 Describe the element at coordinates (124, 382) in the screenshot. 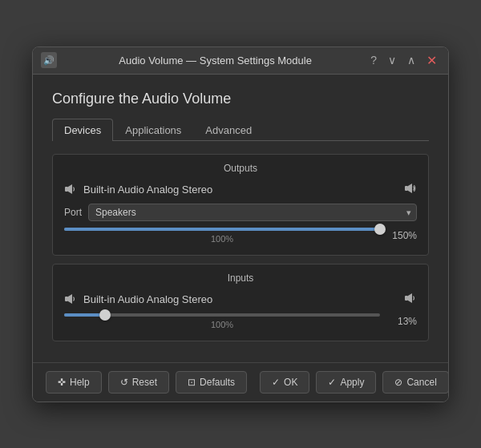

I see `reset-icon: ↺` at that location.